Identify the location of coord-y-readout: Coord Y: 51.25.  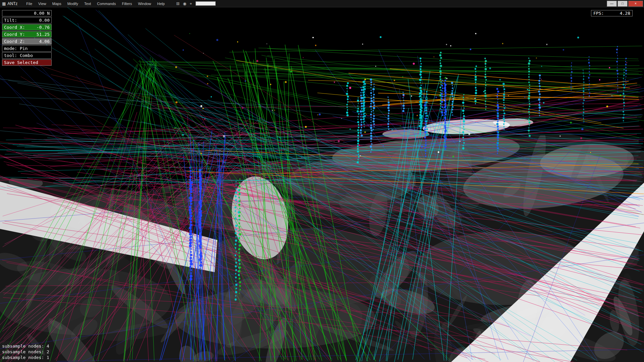
(27, 34).